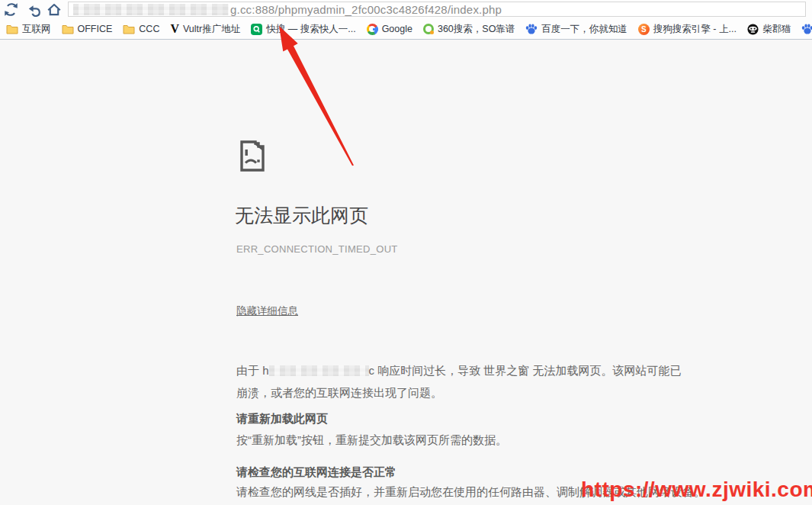  What do you see at coordinates (769, 29) in the screenshot?
I see `bookmark-cheshire-cat: 柴郡猫` at bounding box center [769, 29].